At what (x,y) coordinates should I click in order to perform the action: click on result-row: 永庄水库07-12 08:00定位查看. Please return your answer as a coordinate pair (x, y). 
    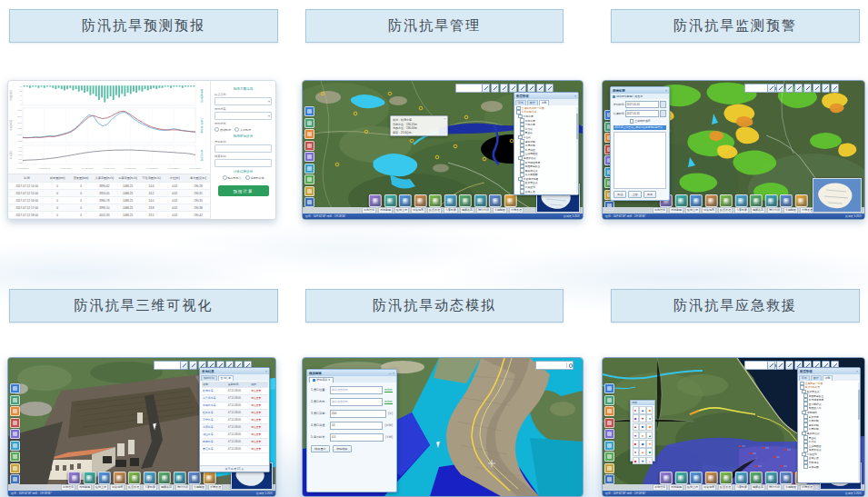
    Looking at the image, I should click on (234, 428).